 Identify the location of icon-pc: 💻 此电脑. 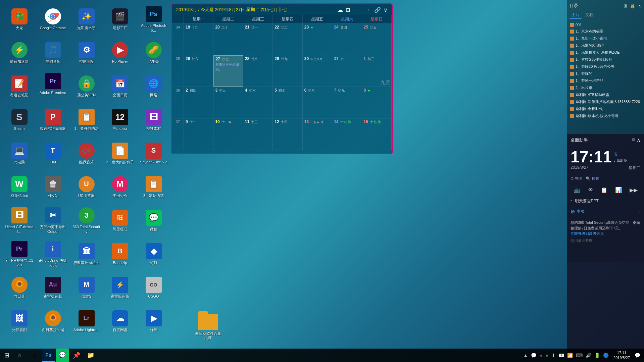
(19, 154).